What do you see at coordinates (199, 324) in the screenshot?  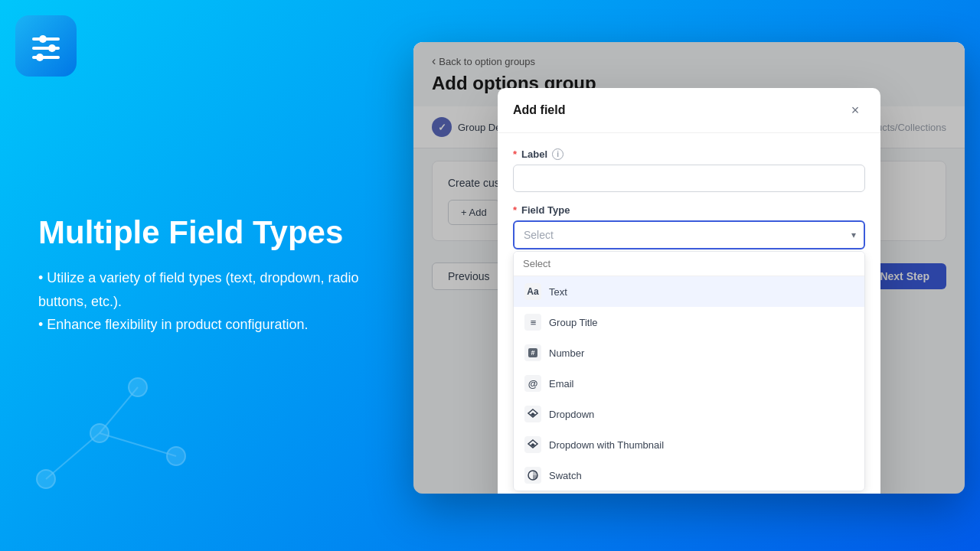 I see `hero-bullet-item: Enhance flexibility in product configura…` at bounding box center [199, 324].